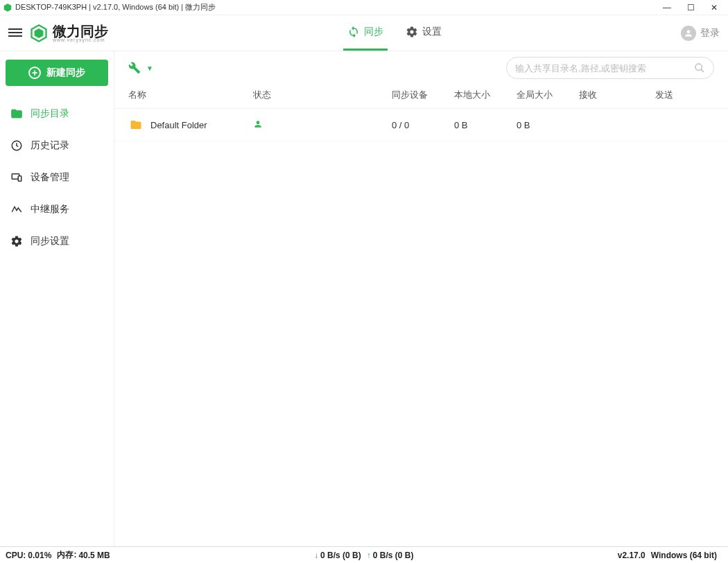  I want to click on col-send: 发送, so click(685, 95).